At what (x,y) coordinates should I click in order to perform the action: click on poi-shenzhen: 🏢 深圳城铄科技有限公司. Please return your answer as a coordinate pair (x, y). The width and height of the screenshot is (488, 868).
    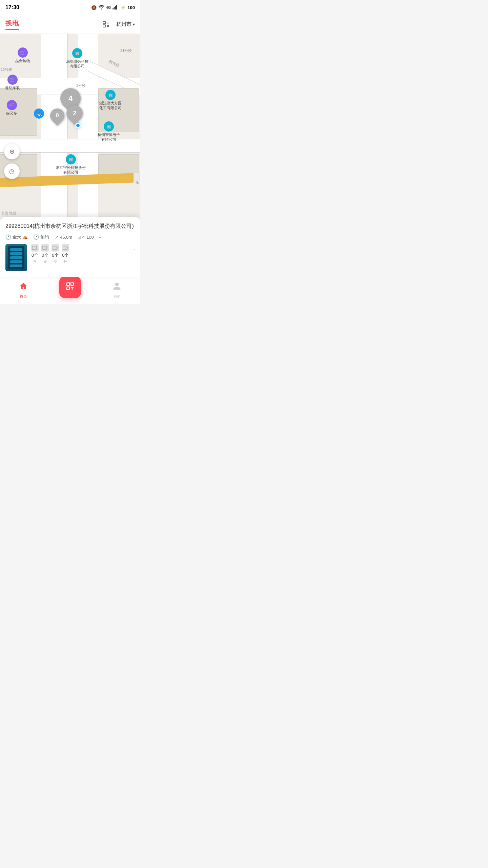
    Looking at the image, I should click on (77, 58).